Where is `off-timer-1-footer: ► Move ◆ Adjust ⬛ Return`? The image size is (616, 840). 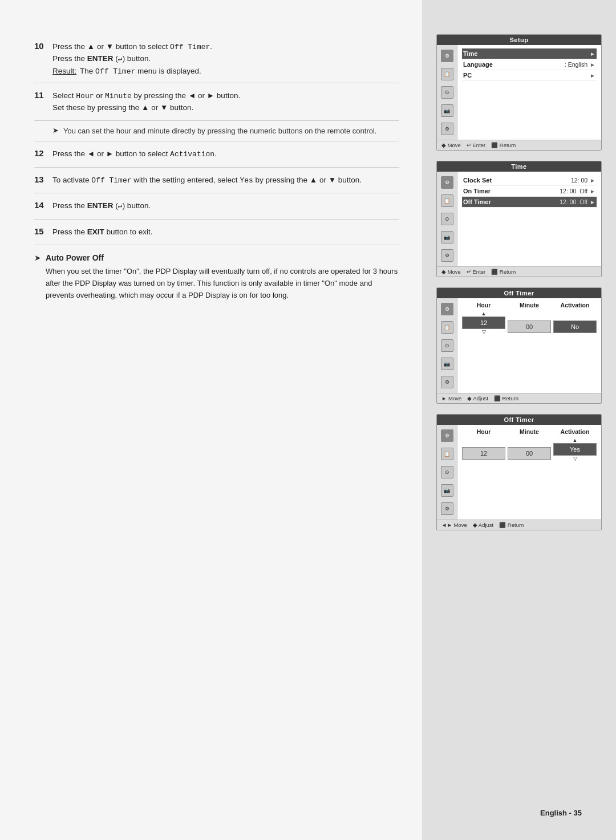 off-timer-1-footer: ► Move ◆ Adjust ⬛ Return is located at coordinates (519, 398).